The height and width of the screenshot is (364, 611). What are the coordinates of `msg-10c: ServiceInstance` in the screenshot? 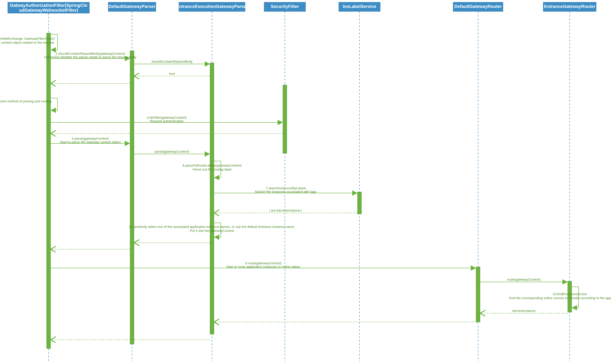 It's located at (524, 311).